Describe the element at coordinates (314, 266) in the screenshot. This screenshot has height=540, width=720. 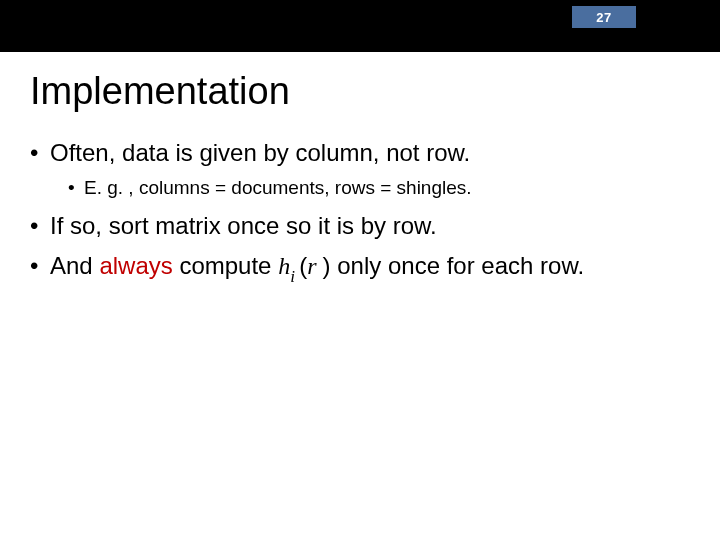
I see `math-r: r` at that location.